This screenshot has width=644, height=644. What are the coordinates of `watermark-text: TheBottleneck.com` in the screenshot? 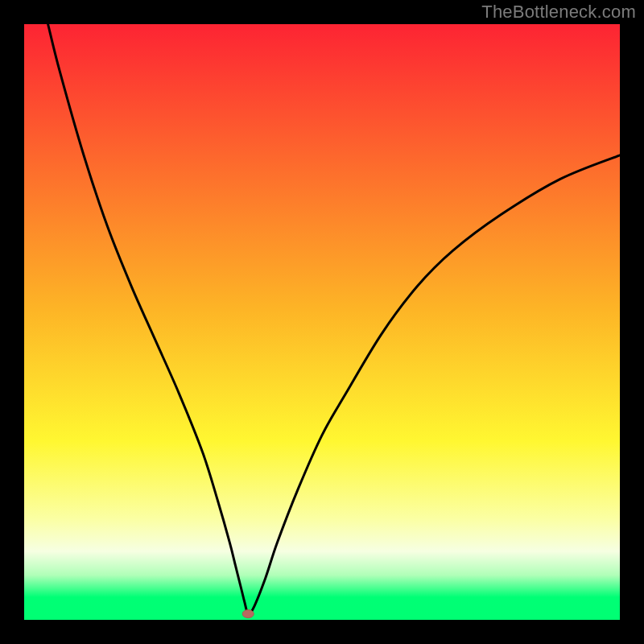 It's located at (559, 12).